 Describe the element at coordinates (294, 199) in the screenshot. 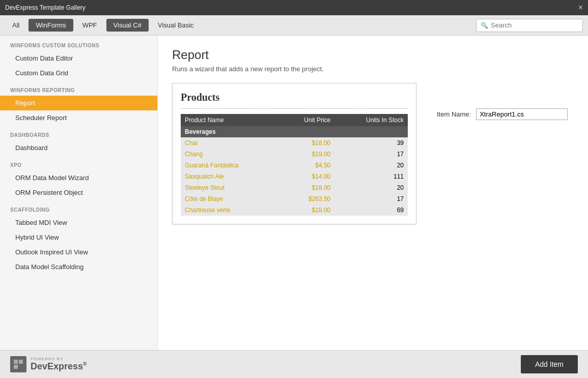

I see `table-row: Côte de Blaye$263.5017` at that location.